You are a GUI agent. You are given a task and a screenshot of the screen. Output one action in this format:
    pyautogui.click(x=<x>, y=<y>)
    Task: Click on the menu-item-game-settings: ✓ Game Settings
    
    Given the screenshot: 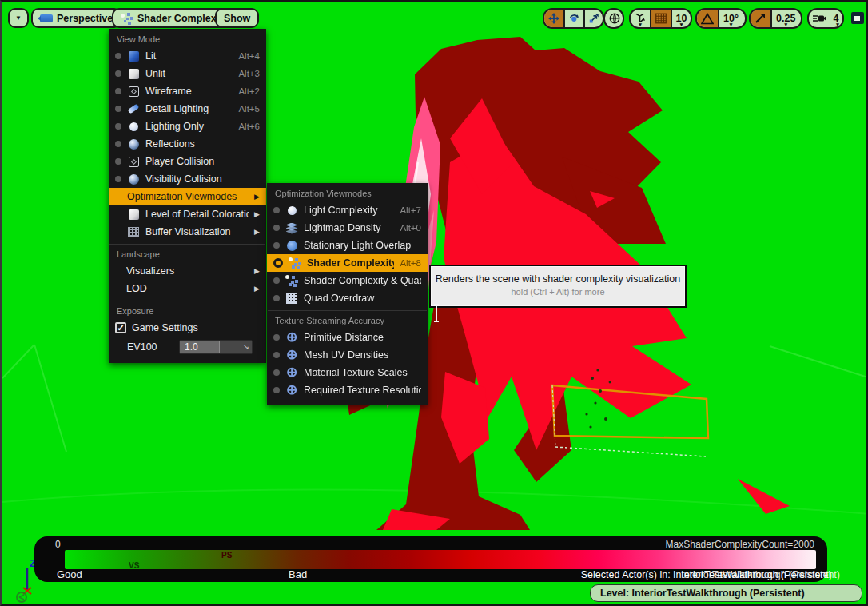 What is the action you would take?
    pyautogui.click(x=187, y=328)
    